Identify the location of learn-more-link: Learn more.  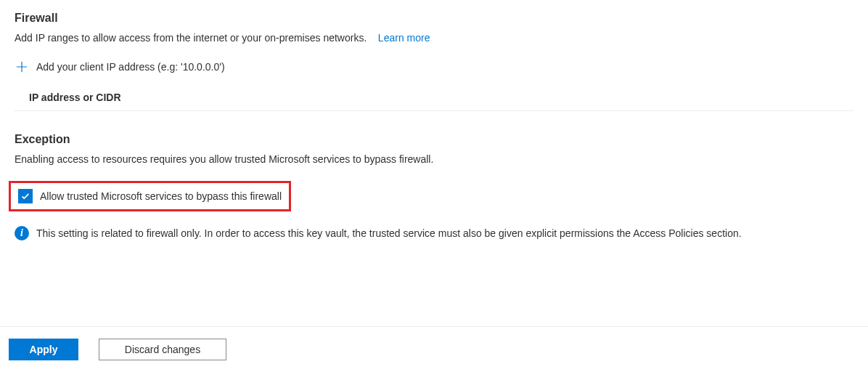
(404, 38).